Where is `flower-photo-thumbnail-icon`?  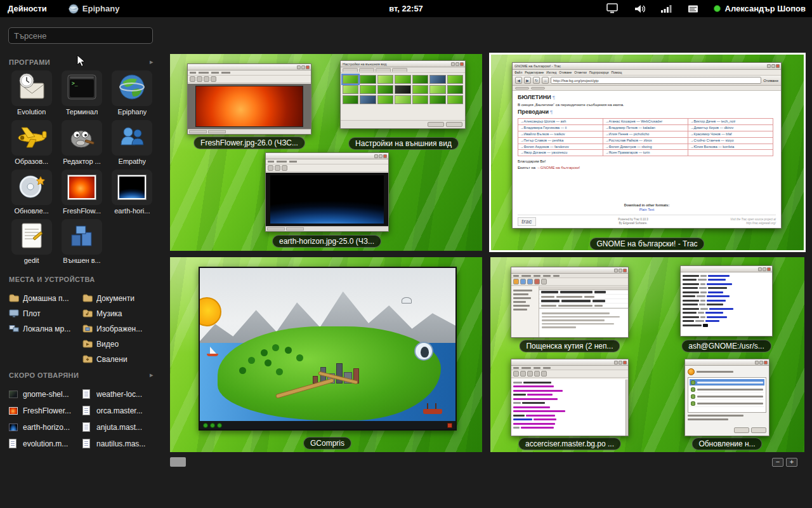
flower-photo-thumbnail-icon is located at coordinates (82, 187).